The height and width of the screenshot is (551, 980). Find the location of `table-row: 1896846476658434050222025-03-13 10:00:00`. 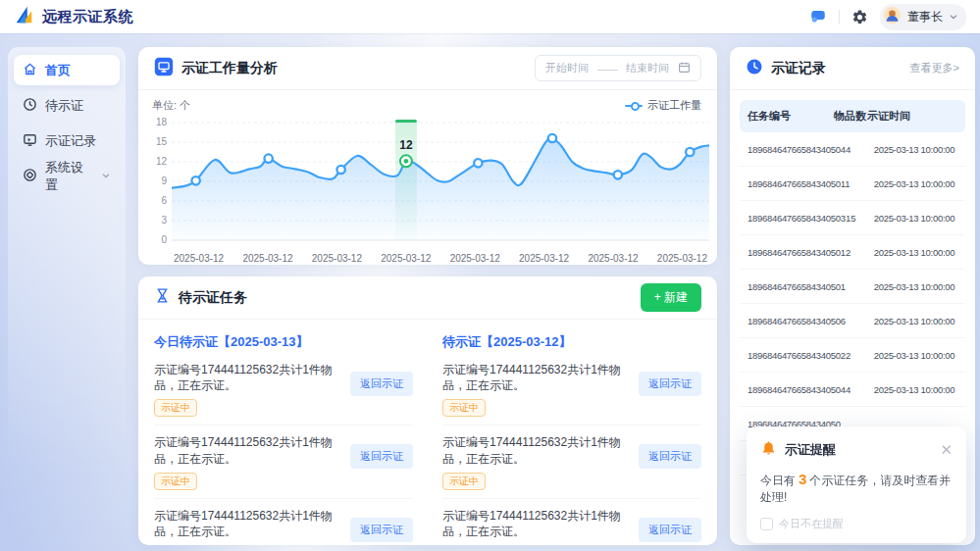

table-row: 1896846476658434050222025-03-13 10:00:00 is located at coordinates (852, 355).